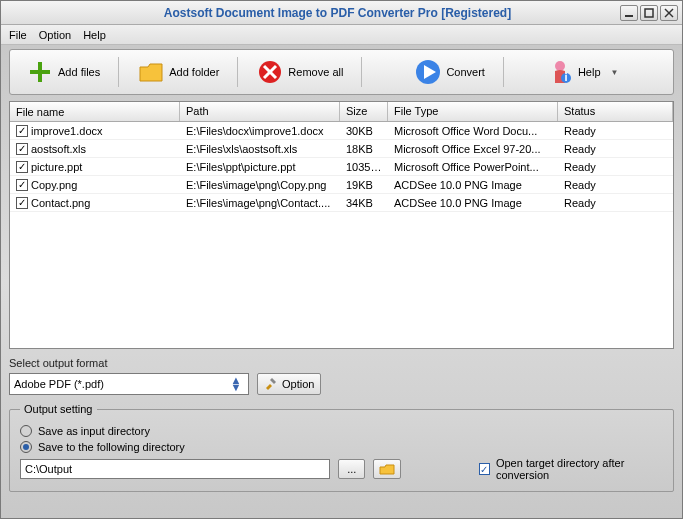 This screenshot has height=519, width=683. What do you see at coordinates (364, 112) in the screenshot?
I see `col-header-size: Size` at bounding box center [364, 112].